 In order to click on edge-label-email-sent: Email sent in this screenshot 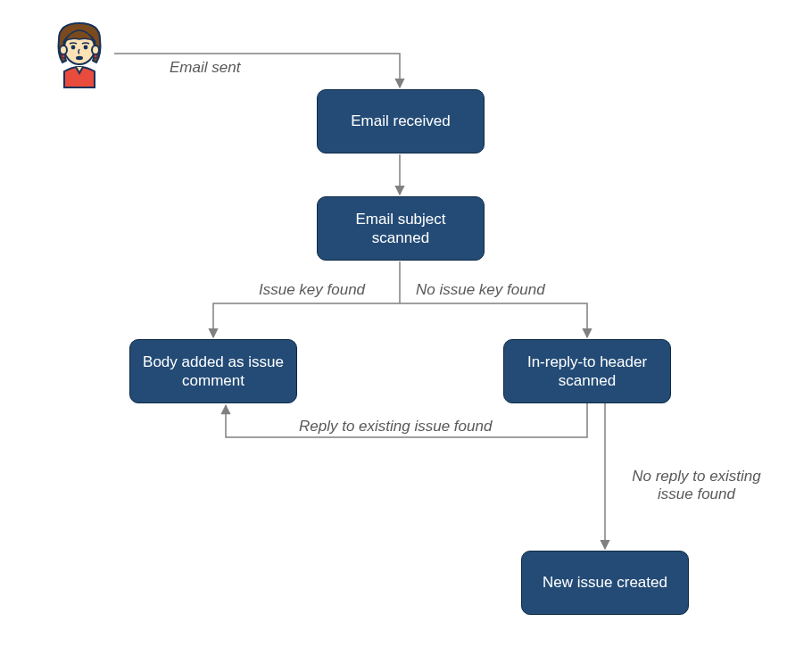, I will do `click(205, 68)`.